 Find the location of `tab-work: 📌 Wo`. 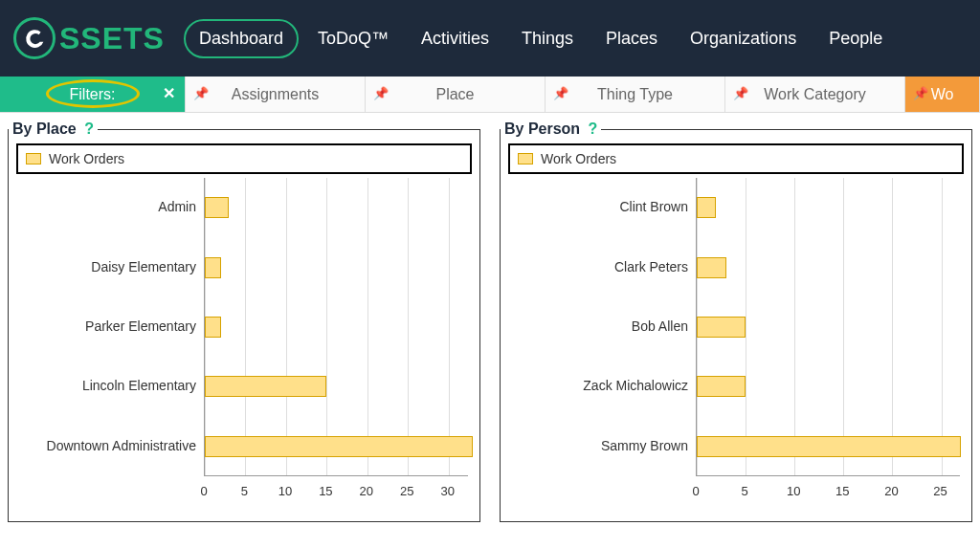

tab-work: 📌 Wo is located at coordinates (943, 95).